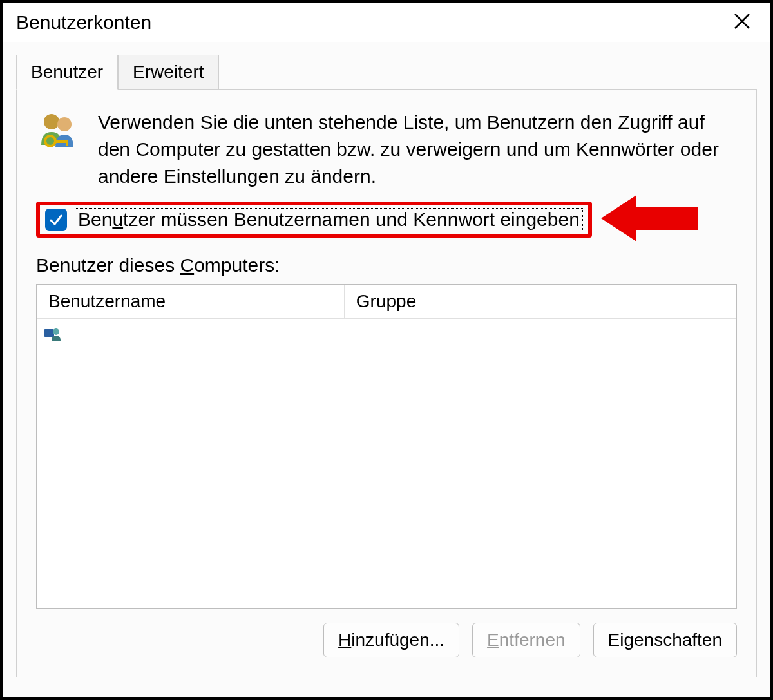 The height and width of the screenshot is (700, 773). Describe the element at coordinates (649, 220) in the screenshot. I see `annotation-arrow-icon` at that location.